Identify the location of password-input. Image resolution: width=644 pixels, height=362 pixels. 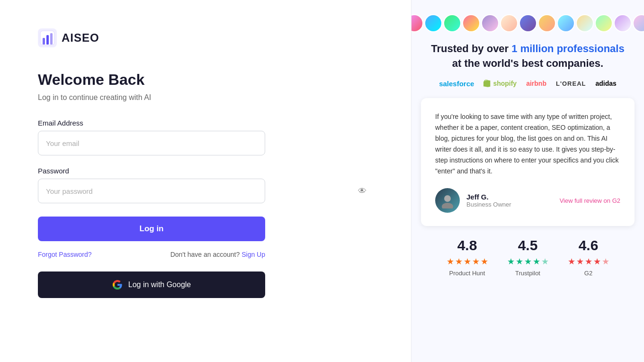
(152, 191).